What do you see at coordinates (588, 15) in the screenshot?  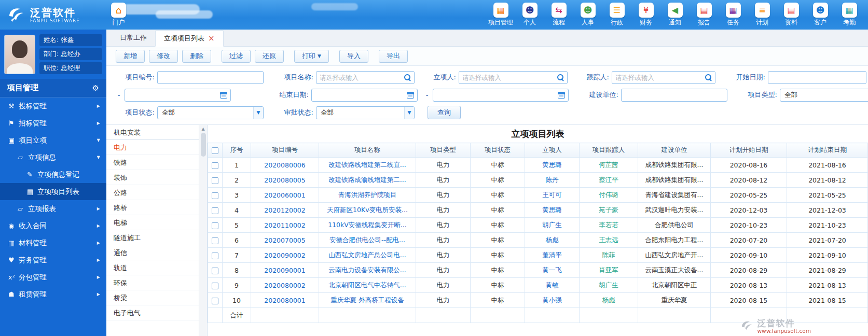 I see `topnav-item-hr: ☻人事` at bounding box center [588, 15].